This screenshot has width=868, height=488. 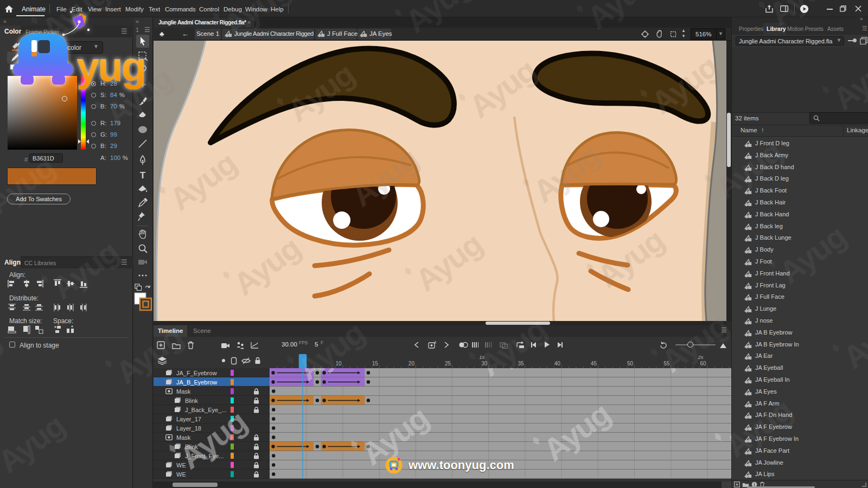 I want to click on svg-text: 45, so click(x=594, y=363).